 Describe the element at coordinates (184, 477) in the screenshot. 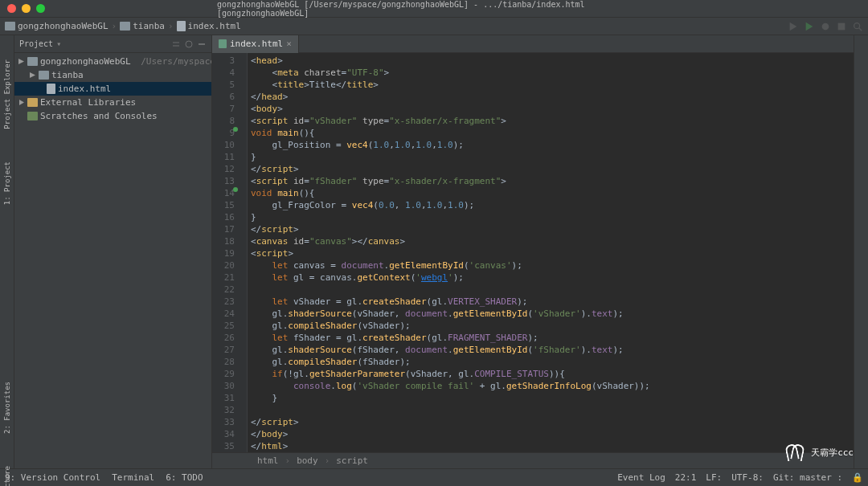

I see `status-todo: 6: TODO` at that location.